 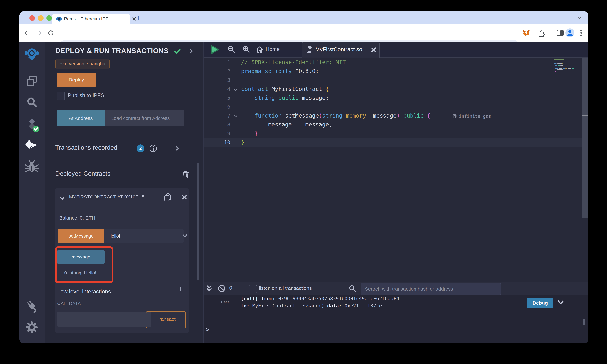 What do you see at coordinates (104, 319) in the screenshot?
I see `calldata-input` at bounding box center [104, 319].